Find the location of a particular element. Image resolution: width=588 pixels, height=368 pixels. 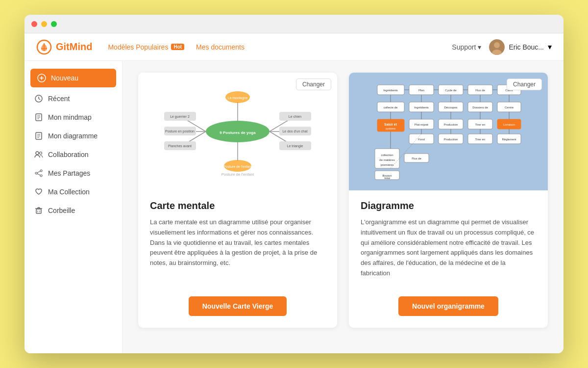

svg-text: Plan is located at coordinates (421, 90).